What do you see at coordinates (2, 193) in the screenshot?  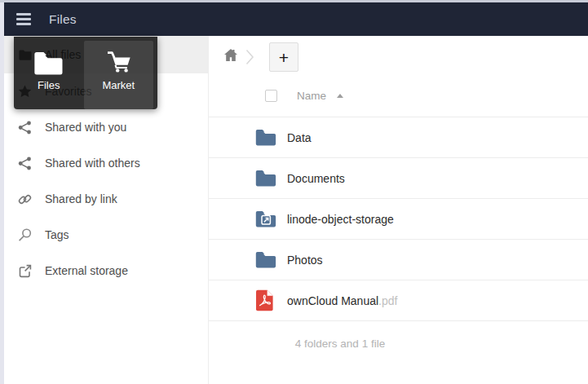 I see `window-left-edge` at bounding box center [2, 193].